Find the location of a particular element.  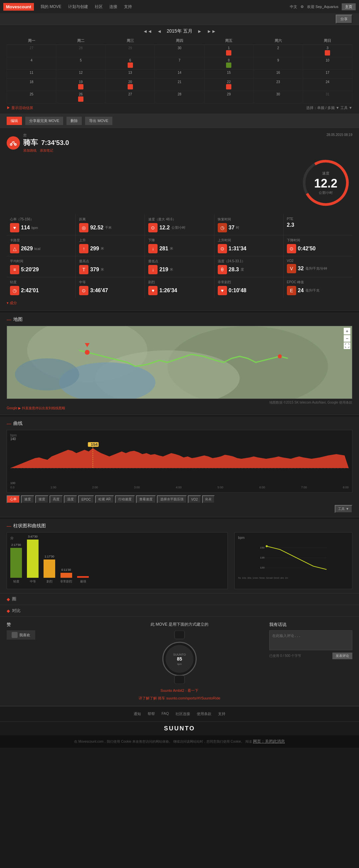

calendar-cell: 20 is located at coordinates (130, 85).